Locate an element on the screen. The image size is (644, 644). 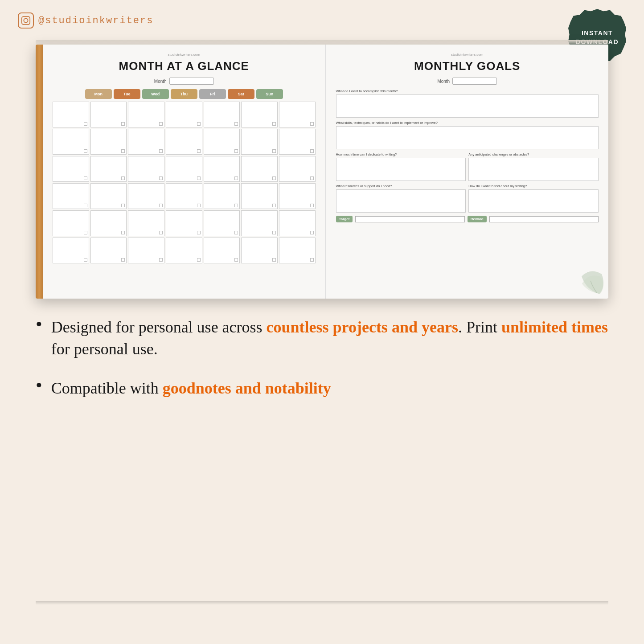
bullets-section: • Designed for personal use across count… is located at coordinates (322, 367).